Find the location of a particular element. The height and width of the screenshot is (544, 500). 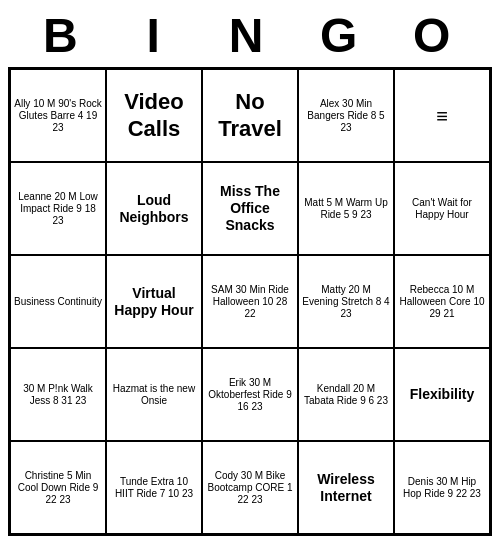

title-g: G is located at coordinates (342, 36).